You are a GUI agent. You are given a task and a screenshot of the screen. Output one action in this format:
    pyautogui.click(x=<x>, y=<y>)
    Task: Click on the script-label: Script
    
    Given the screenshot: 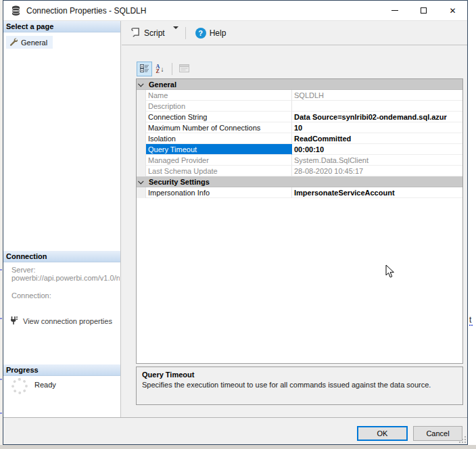 What is the action you would take?
    pyautogui.click(x=154, y=33)
    